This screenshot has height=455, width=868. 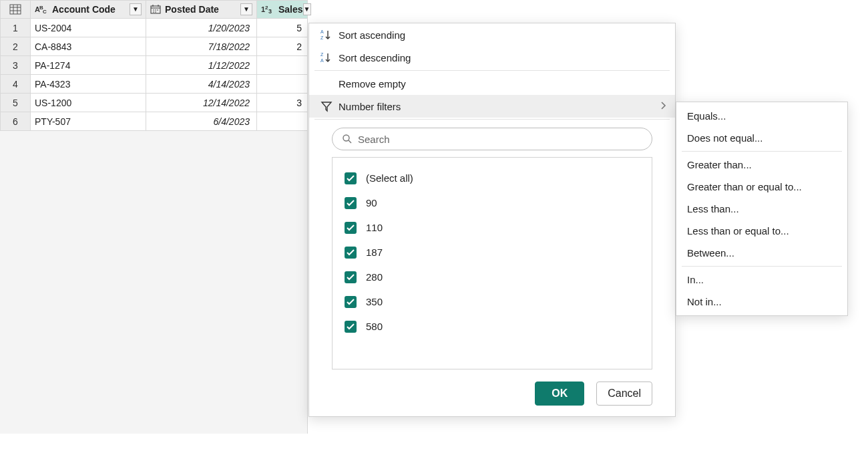 What do you see at coordinates (15, 103) in the screenshot?
I see `row-number: 5` at bounding box center [15, 103].